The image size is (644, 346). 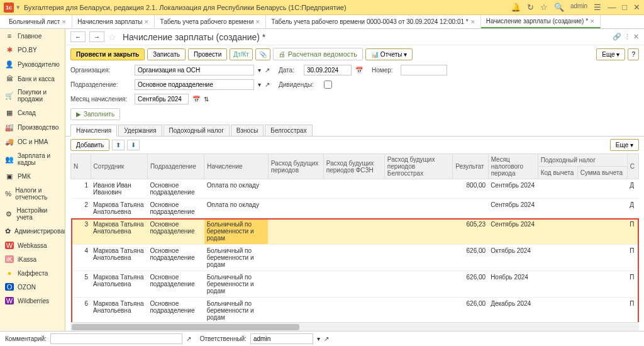 What do you see at coordinates (602, 173) in the screenshot?
I see `col-deduct-sum: Сумма вычета` at bounding box center [602, 173].